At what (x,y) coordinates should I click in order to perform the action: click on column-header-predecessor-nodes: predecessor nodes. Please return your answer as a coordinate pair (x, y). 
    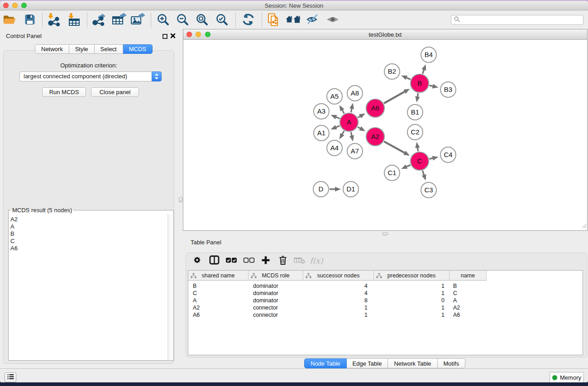
    Looking at the image, I should click on (412, 276).